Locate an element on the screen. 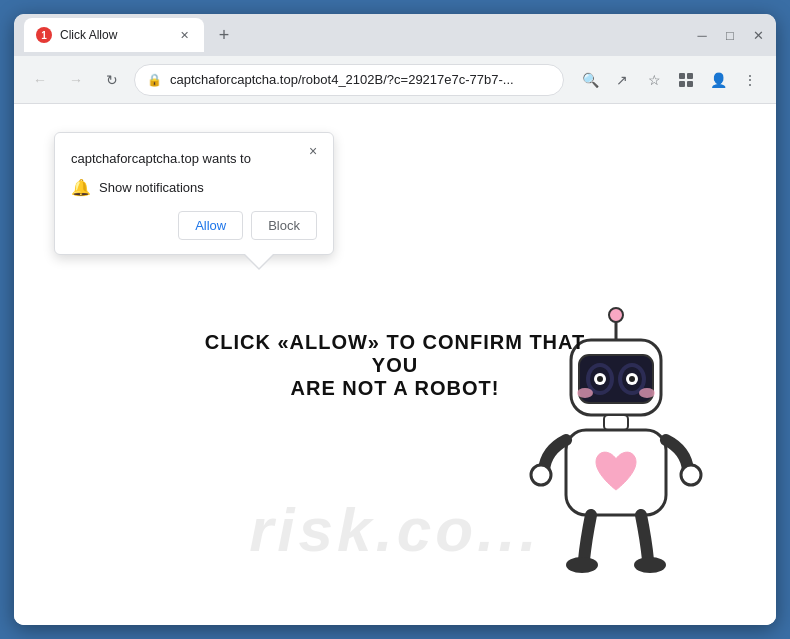  share-icon: ↗ is located at coordinates (622, 80).